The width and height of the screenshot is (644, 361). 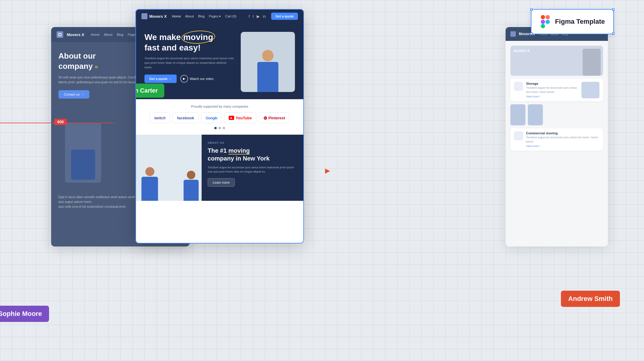 I want to click on left-card-nav: Home About Blog Pages ▾, so click(x=115, y=35).